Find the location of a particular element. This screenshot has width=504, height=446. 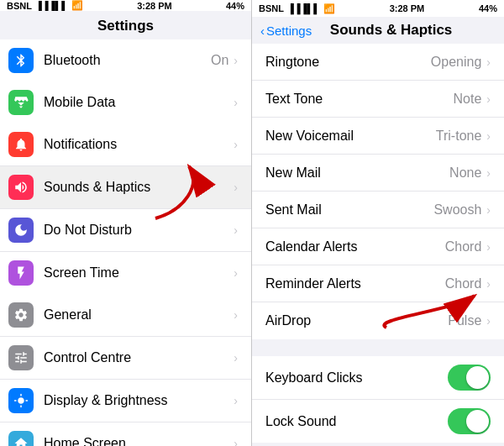

lock-sound-label: Lock Sound is located at coordinates (356, 422).